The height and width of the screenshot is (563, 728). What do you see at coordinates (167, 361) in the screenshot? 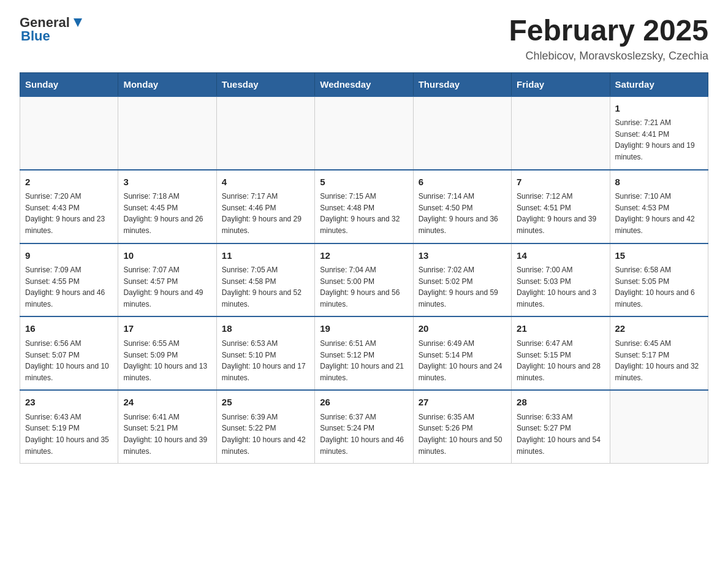
I see `day-info: Sunrise: 6:55 AMSunset: 5:09 PMDaylight:…` at bounding box center [167, 361].